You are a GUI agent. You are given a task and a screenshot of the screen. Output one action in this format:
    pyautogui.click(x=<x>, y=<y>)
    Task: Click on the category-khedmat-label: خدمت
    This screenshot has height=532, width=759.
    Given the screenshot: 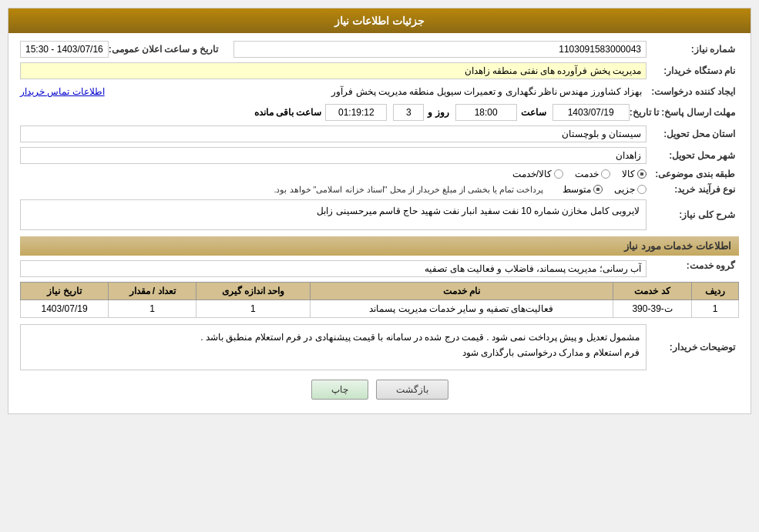 What is the action you would take?
    pyautogui.click(x=587, y=174)
    